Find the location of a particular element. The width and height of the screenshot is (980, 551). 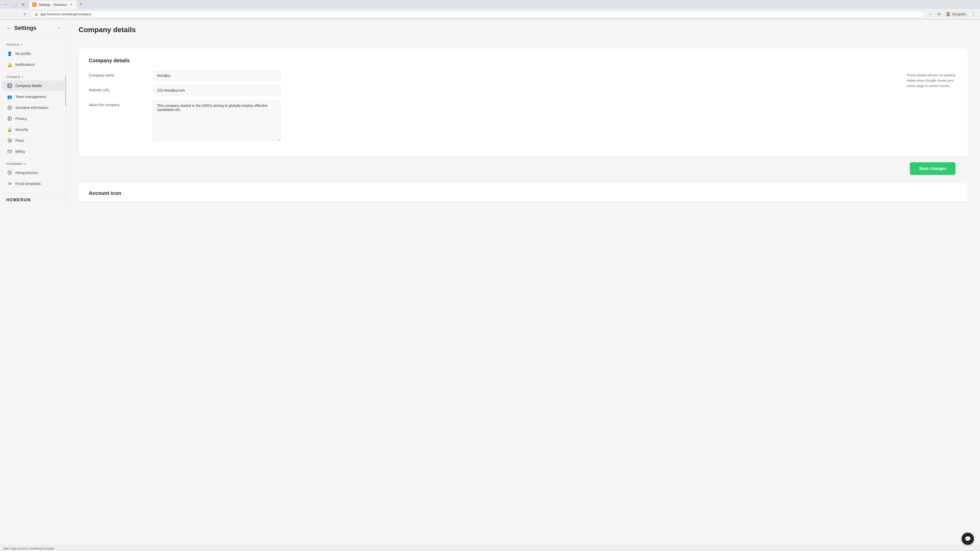

candidates-section-header: Candidates ▼ is located at coordinates (33, 164).